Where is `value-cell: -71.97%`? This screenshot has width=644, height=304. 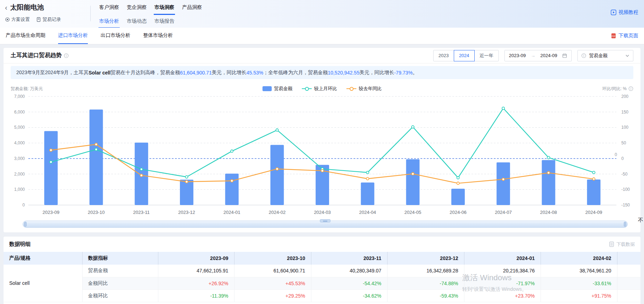
value-cell: -71.97% is located at coordinates (502, 283).